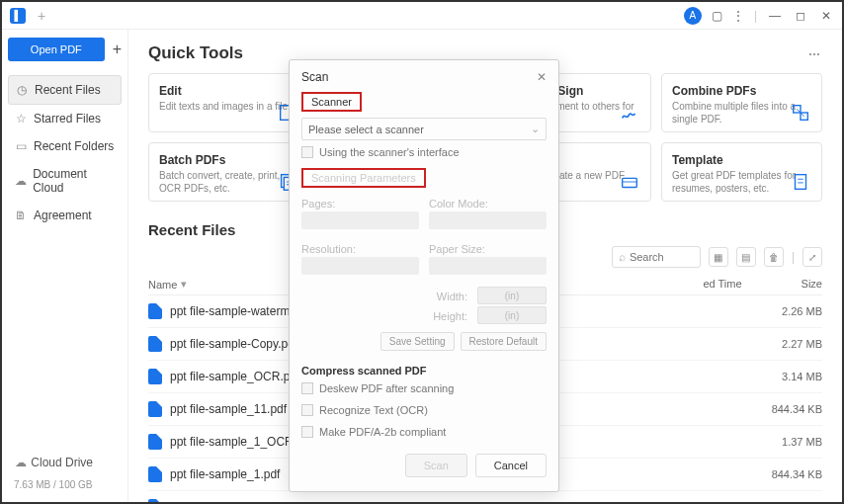  What do you see at coordinates (659, 257) in the screenshot?
I see `search-field` at bounding box center [659, 257].